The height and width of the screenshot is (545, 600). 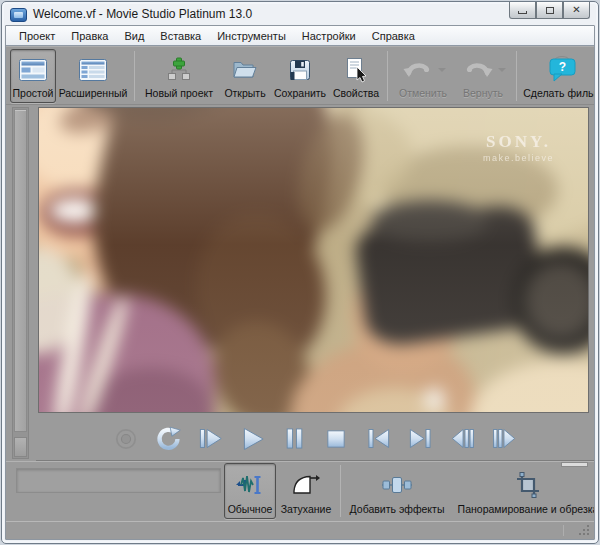 What do you see at coordinates (356, 94) in the screenshot?
I see `properties-label: Свойства` at bounding box center [356, 94].